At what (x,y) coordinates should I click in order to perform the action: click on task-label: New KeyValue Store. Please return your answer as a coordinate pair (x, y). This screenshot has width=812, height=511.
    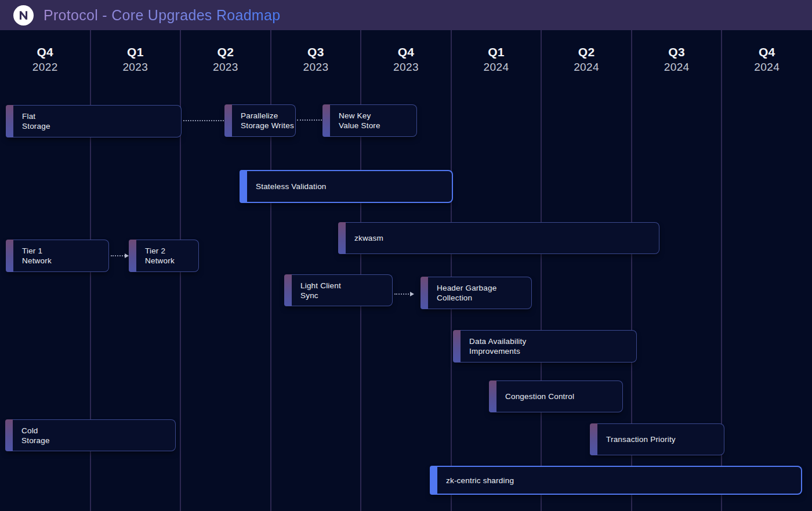
    Looking at the image, I should click on (374, 121).